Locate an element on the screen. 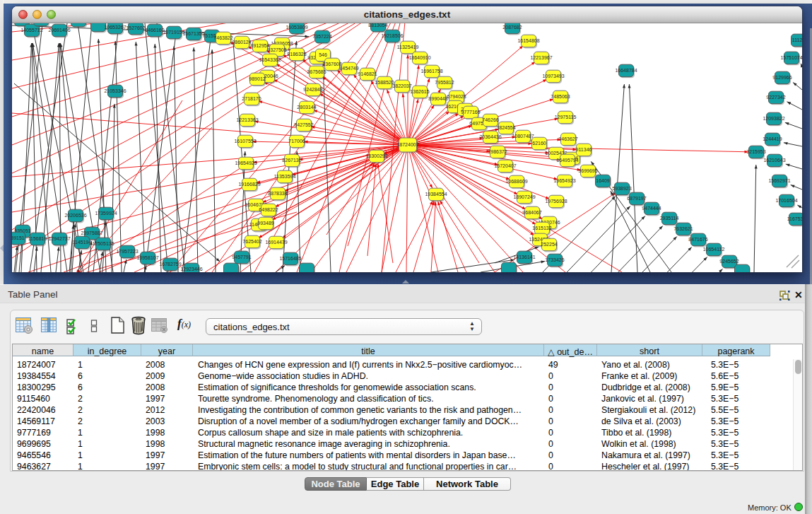 Image resolution: width=812 pixels, height=514 pixels. svg-text: 10653267 is located at coordinates (114, 27).